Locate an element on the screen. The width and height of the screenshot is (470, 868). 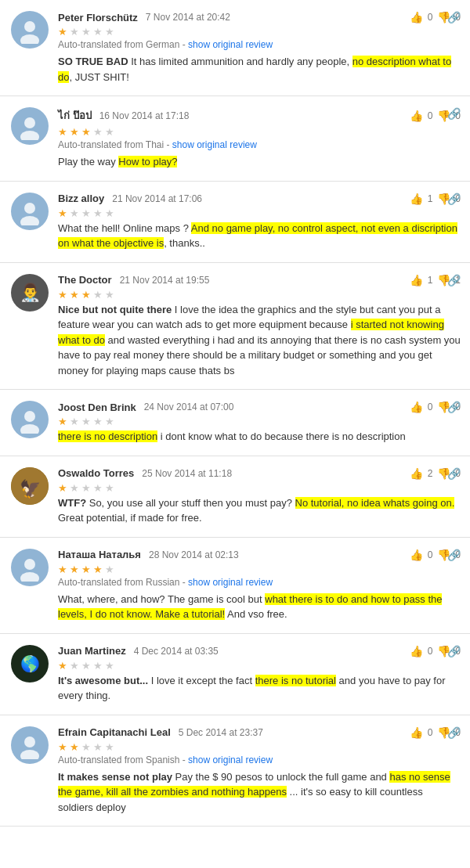
bold-text: WTF? is located at coordinates (72, 502).